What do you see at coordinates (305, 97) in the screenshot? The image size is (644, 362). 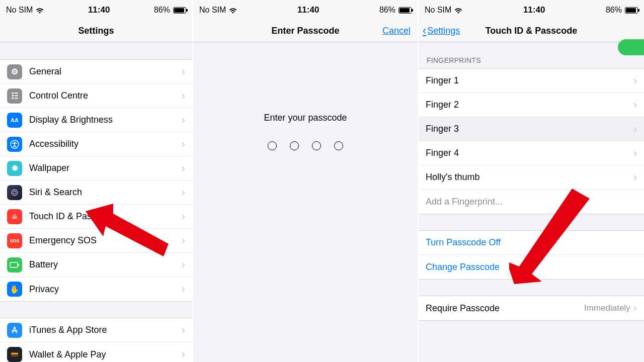 I see `passcode-entry: Enter your passcode` at bounding box center [305, 97].